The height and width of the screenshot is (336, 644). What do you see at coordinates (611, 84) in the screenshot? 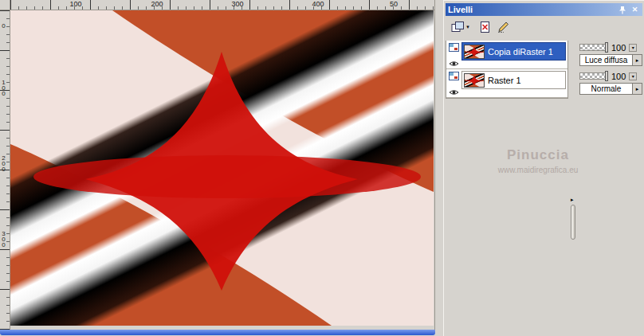
I see `layer-controls-group: 100 ▾ Normale ▸` at bounding box center [611, 84].